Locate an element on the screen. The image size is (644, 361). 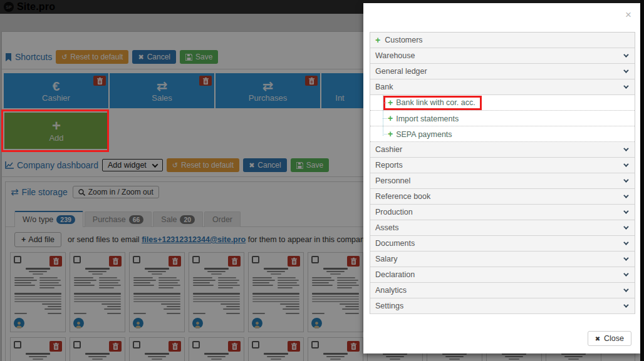
menu-item-label: Warehouse is located at coordinates (395, 56).